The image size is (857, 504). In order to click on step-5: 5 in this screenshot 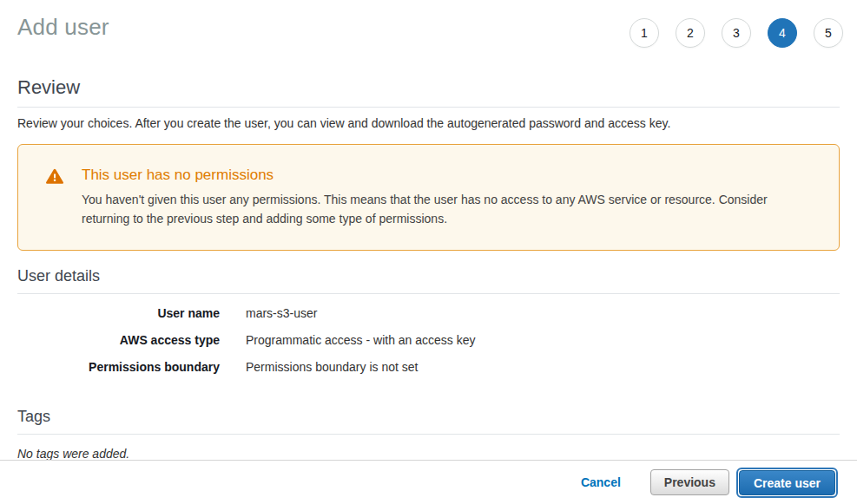, I will do `click(828, 33)`.